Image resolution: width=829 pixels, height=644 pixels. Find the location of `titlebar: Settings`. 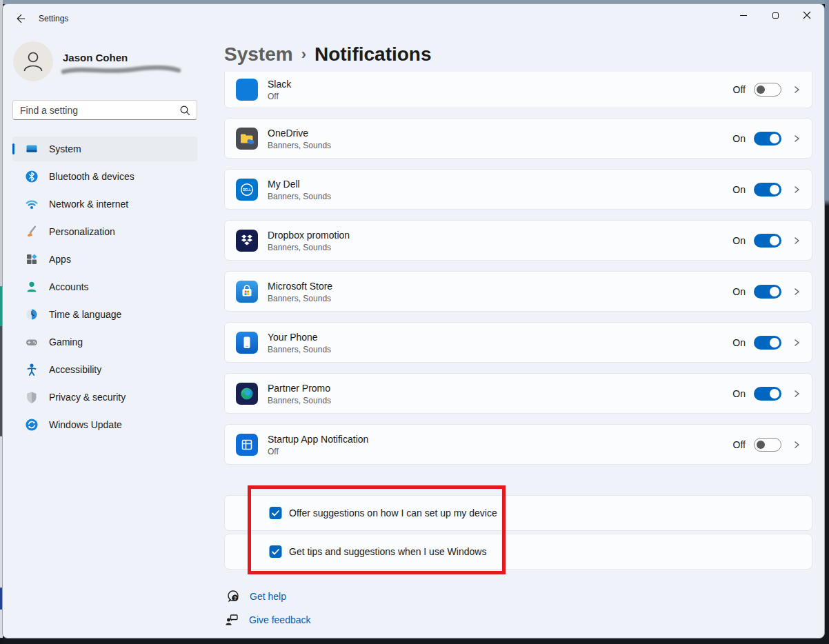

titlebar: Settings is located at coordinates (414, 18).